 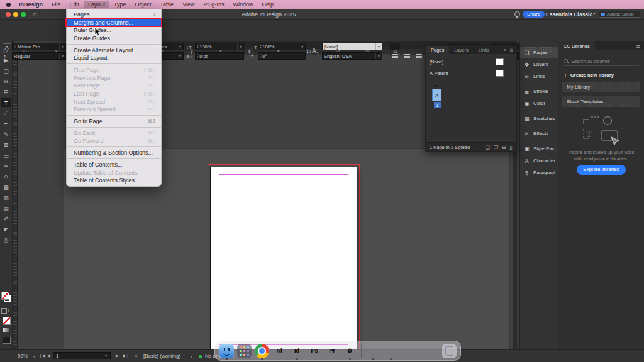 I want to click on character-style-field: [None]▼, so click(x=352, y=47).